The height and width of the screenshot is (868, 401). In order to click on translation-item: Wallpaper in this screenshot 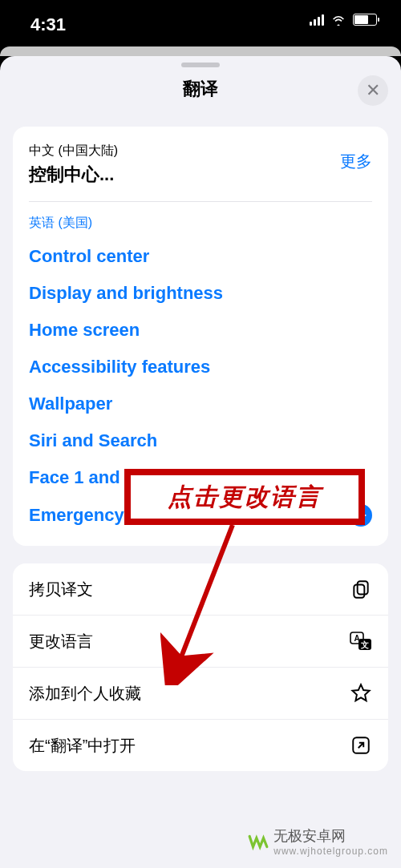, I will do `click(200, 404)`.